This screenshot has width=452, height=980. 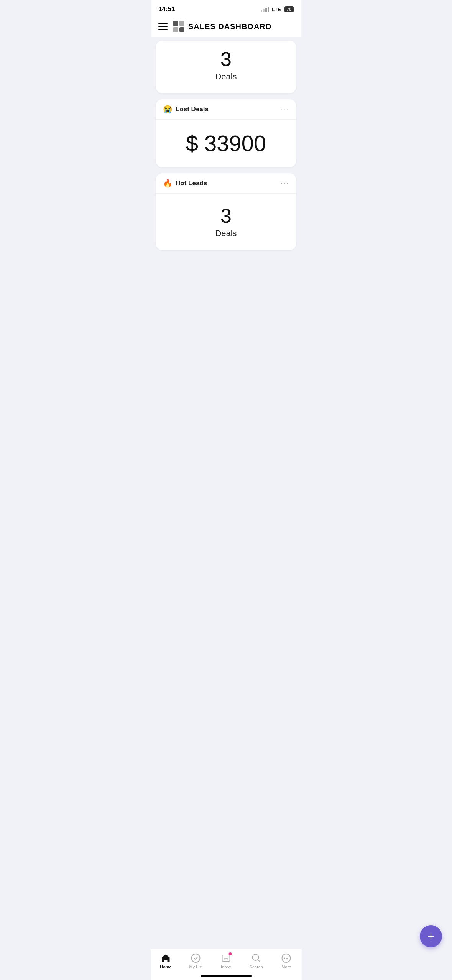 I want to click on signal-icon, so click(x=265, y=9).